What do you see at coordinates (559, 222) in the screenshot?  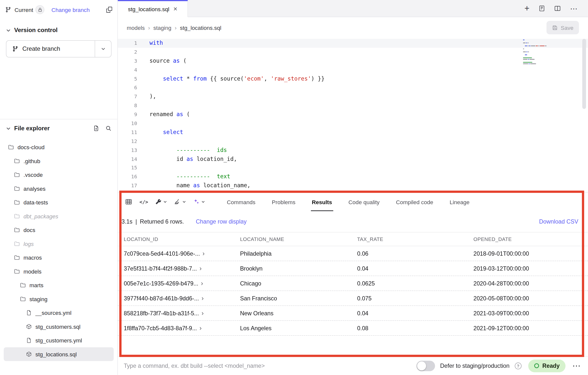 I see `download-csv-link: Download CSV` at bounding box center [559, 222].